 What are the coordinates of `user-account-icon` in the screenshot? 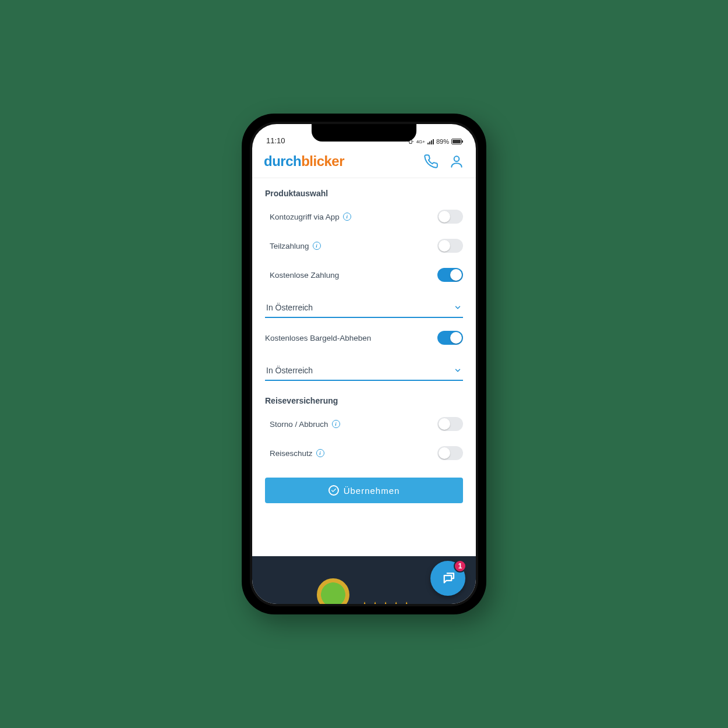 It's located at (457, 161).